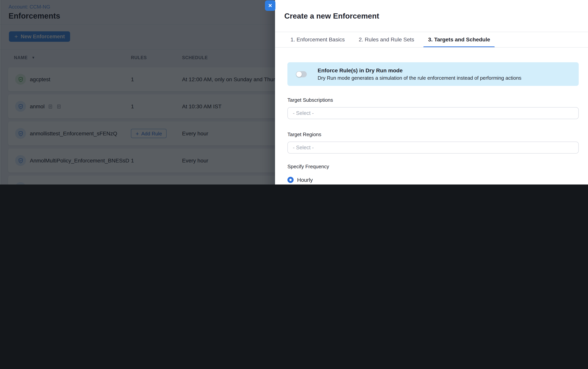 This screenshot has width=588, height=369. Describe the element at coordinates (318, 40) in the screenshot. I see `tab-enforcement-basics: 1. Enforcement Basics` at that location.